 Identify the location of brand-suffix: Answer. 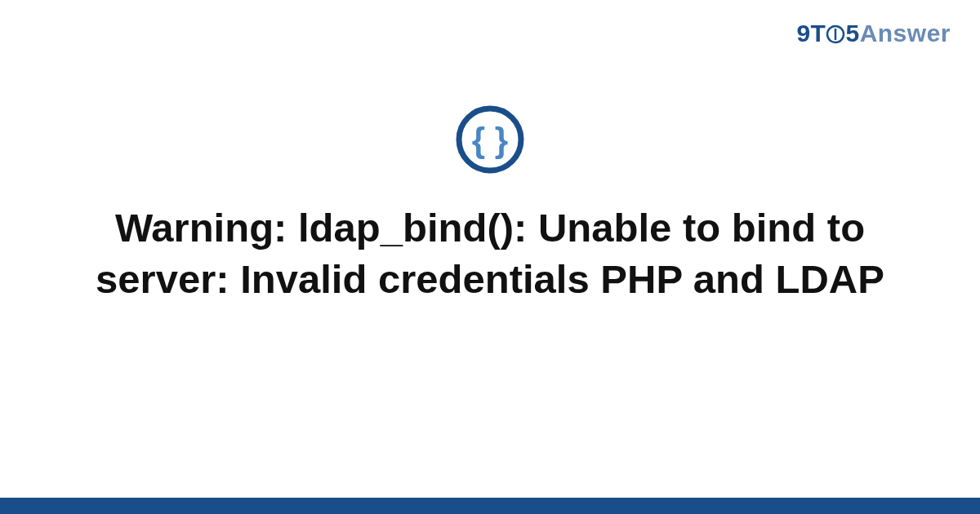
(905, 33).